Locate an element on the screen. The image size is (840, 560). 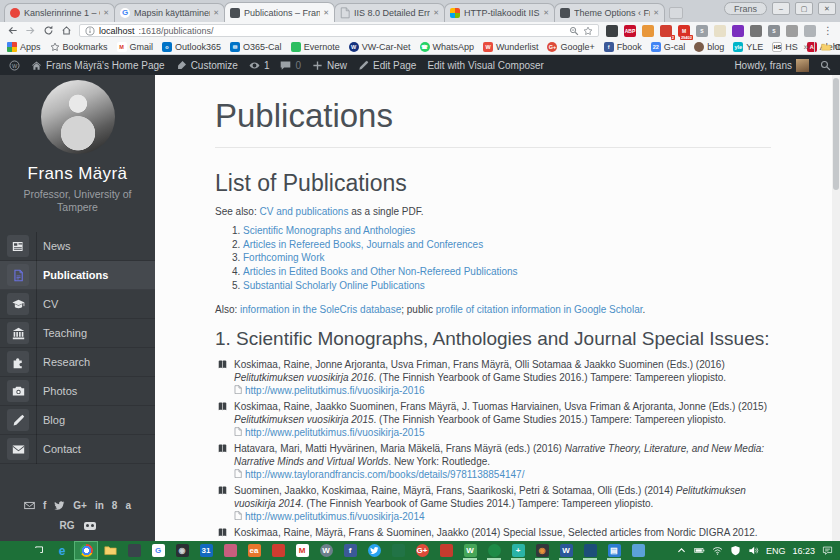
bookmark-evernote: Evernote is located at coordinates (316, 47).